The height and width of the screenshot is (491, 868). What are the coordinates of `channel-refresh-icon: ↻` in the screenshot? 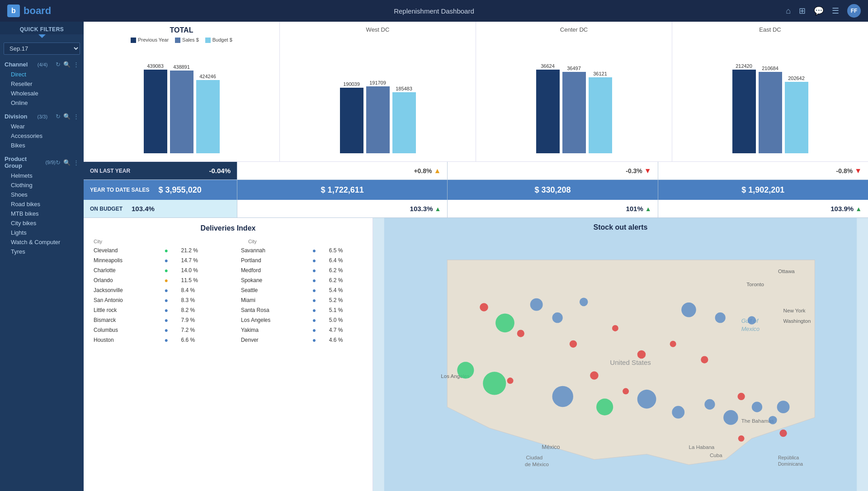 It's located at (58, 64).